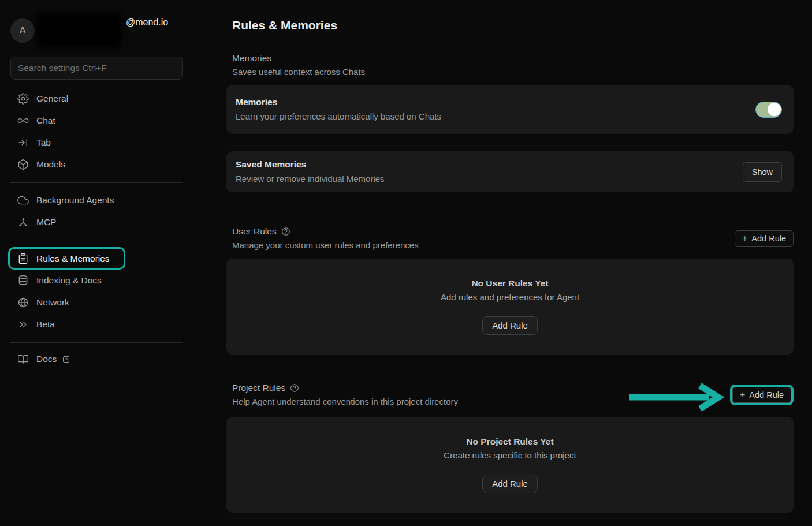 Image resolution: width=812 pixels, height=526 pixels. Describe the element at coordinates (23, 99) in the screenshot. I see `gear-icon` at that location.